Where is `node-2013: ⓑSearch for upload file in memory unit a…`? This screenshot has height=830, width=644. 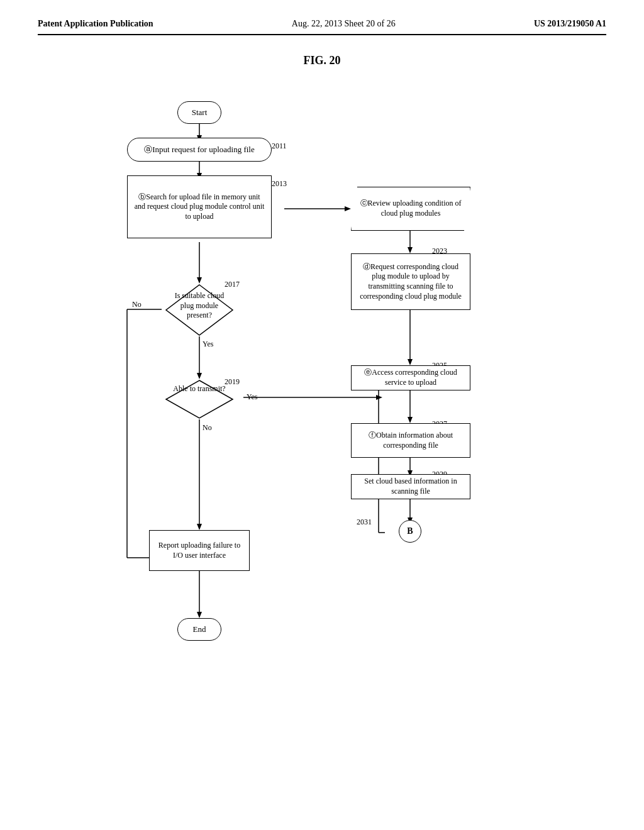 node-2013: ⓑSearch for upload file in memory unit a… is located at coordinates (199, 207).